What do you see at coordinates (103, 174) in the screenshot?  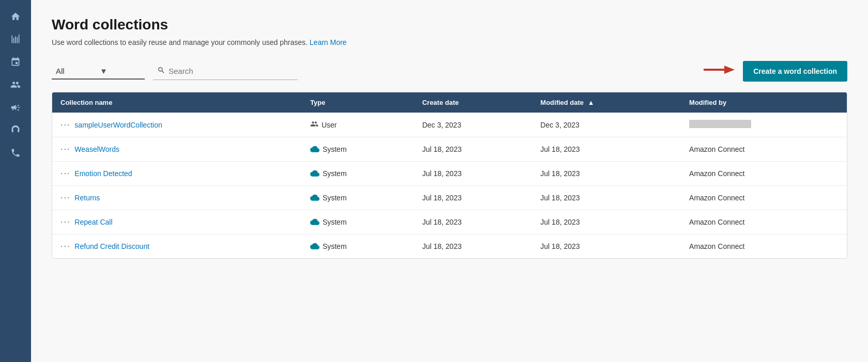 I see `collection-name-link: Emotion Detected` at bounding box center [103, 174].